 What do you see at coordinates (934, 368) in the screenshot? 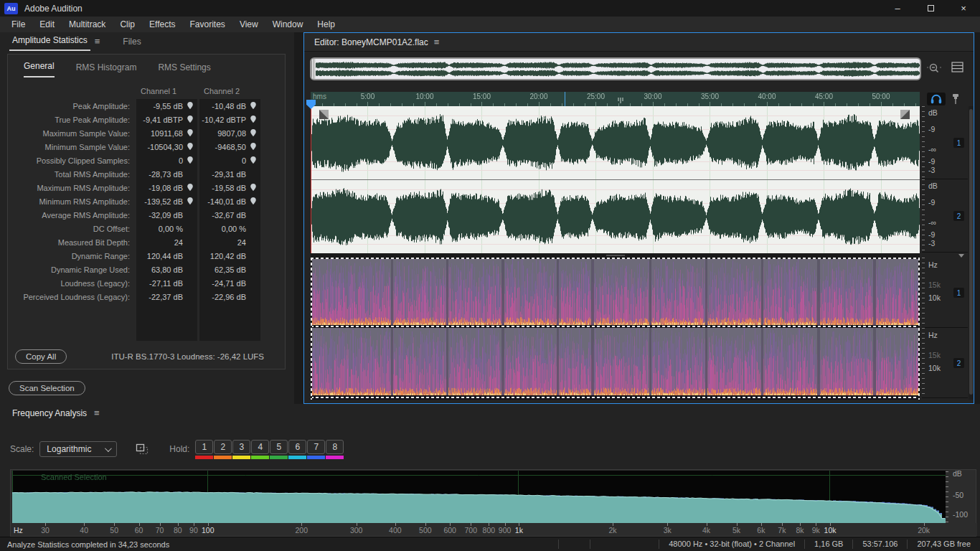
I see `scale-label: 10k` at bounding box center [934, 368].